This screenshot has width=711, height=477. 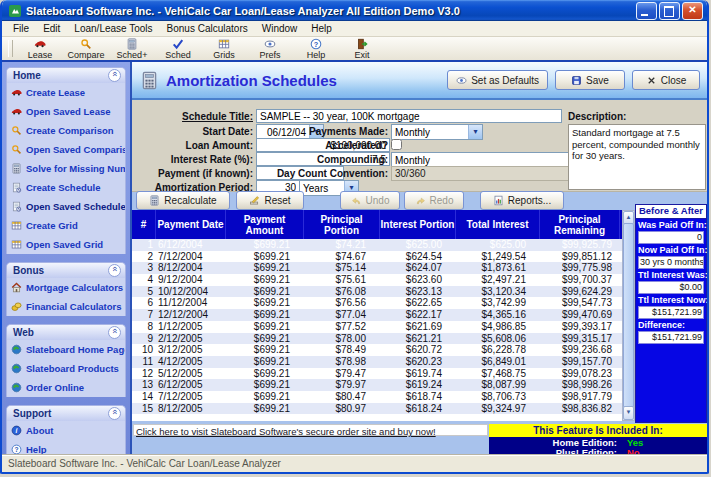 I want to click on column-header: Payment Amount, so click(x=265, y=224).